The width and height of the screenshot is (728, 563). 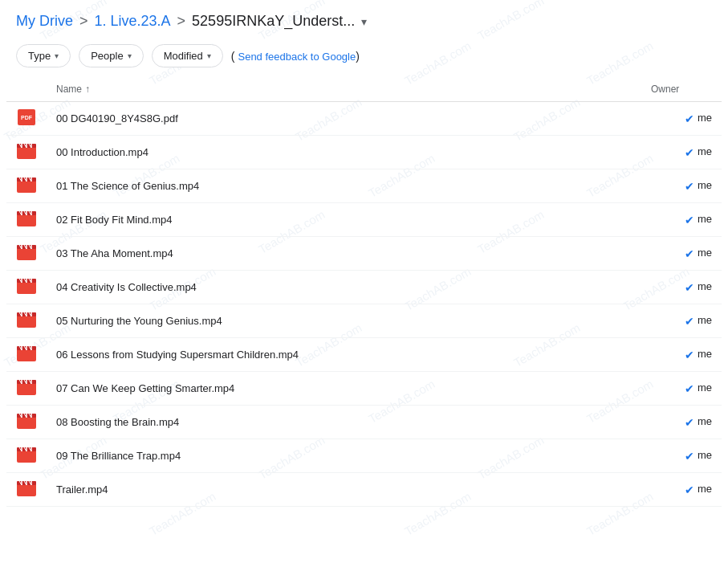 What do you see at coordinates (364, 321) in the screenshot?
I see `table-row: 05 Nurturing the Young Genius.mp4✔me` at bounding box center [364, 321].